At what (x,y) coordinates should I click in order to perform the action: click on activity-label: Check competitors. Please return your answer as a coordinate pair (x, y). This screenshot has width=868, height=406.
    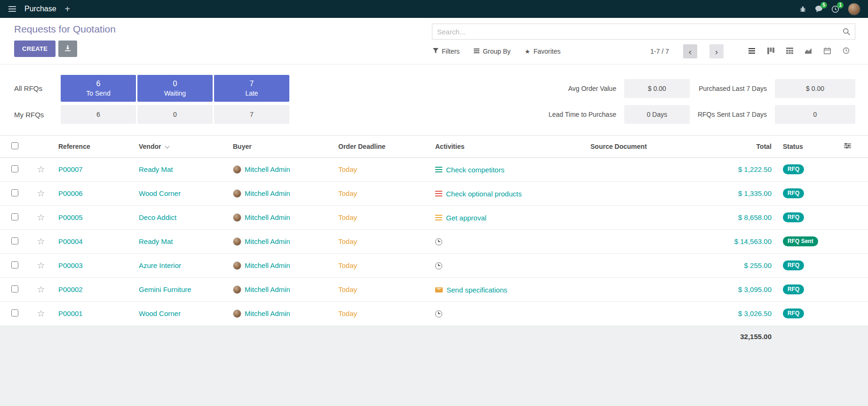
    Looking at the image, I should click on (475, 170).